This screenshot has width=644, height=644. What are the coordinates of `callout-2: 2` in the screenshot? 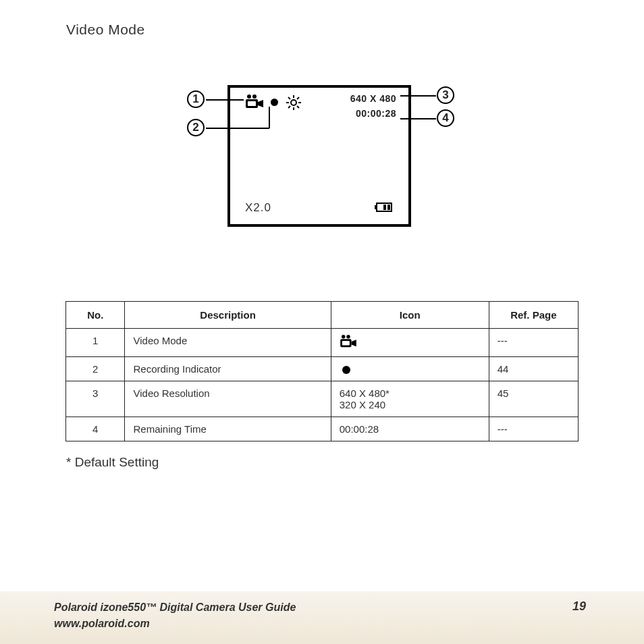 It's located at (196, 128).